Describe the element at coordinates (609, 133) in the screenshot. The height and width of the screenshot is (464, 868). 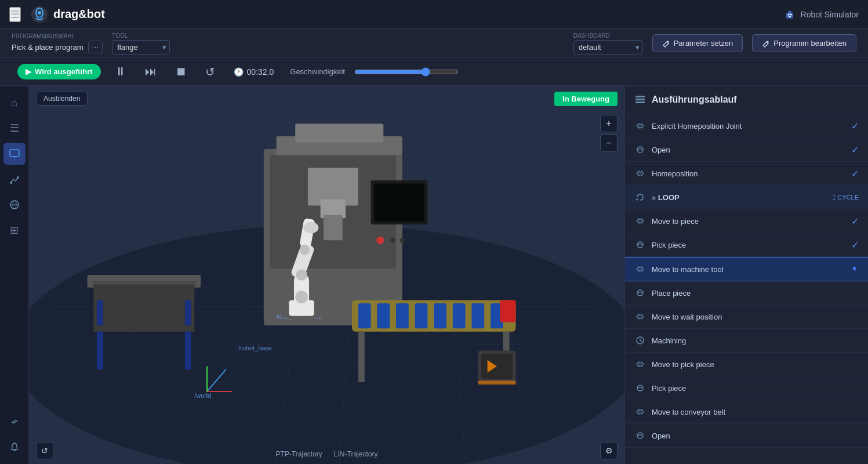
I see `zoom-controls: + −` at that location.